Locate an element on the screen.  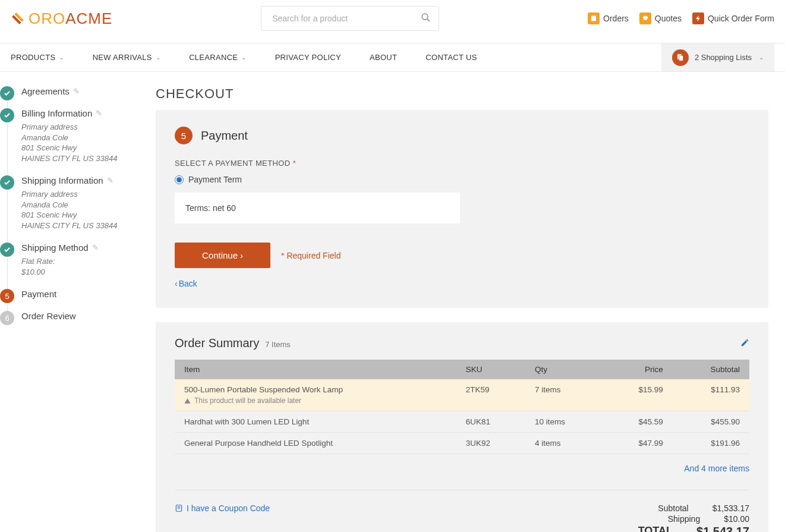
continue-button: Continue › is located at coordinates (222, 256).